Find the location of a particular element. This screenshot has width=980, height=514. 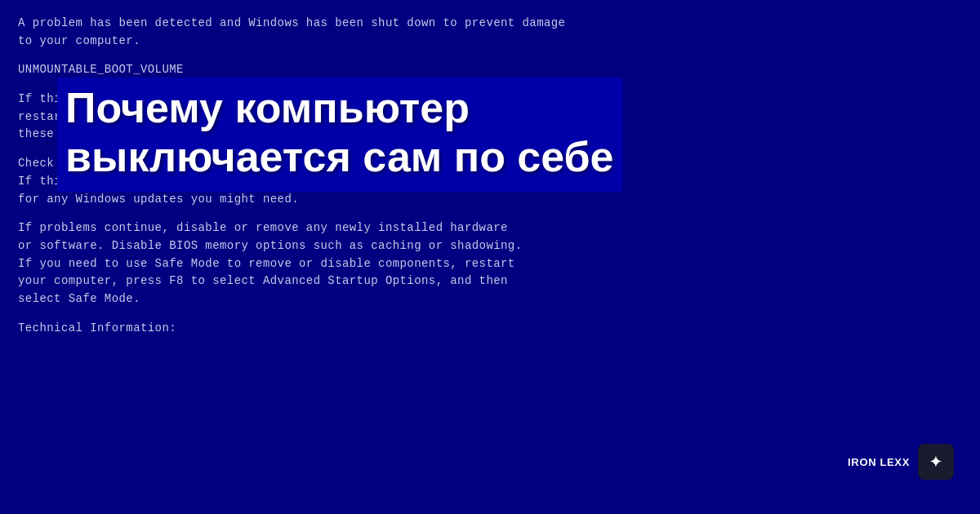

bsod-line9: for any Windows updates you might need. is located at coordinates (490, 200).